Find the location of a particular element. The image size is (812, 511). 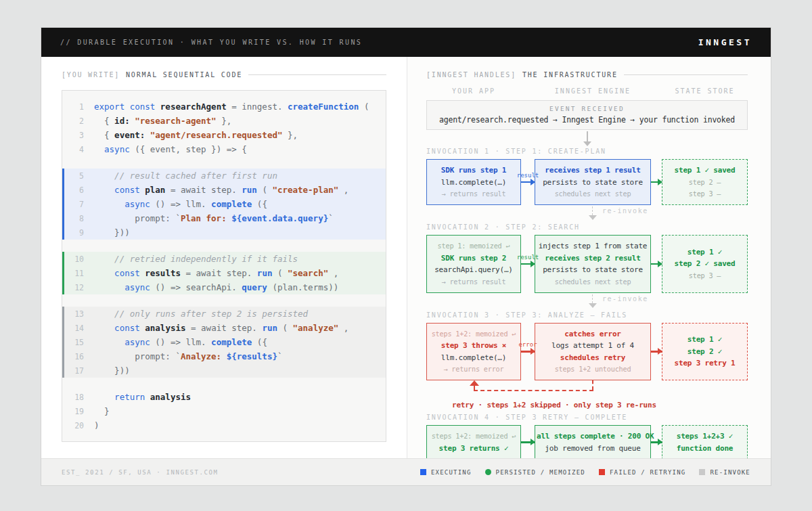

state-store-box: step 1 ✓step 2 ✓step 3 retry 1 is located at coordinates (705, 352).